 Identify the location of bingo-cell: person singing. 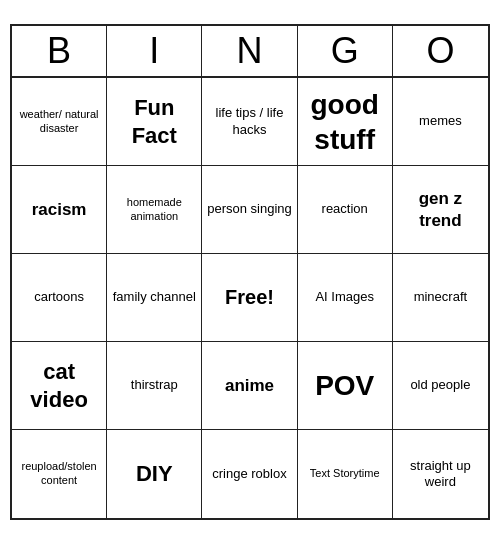
(250, 210).